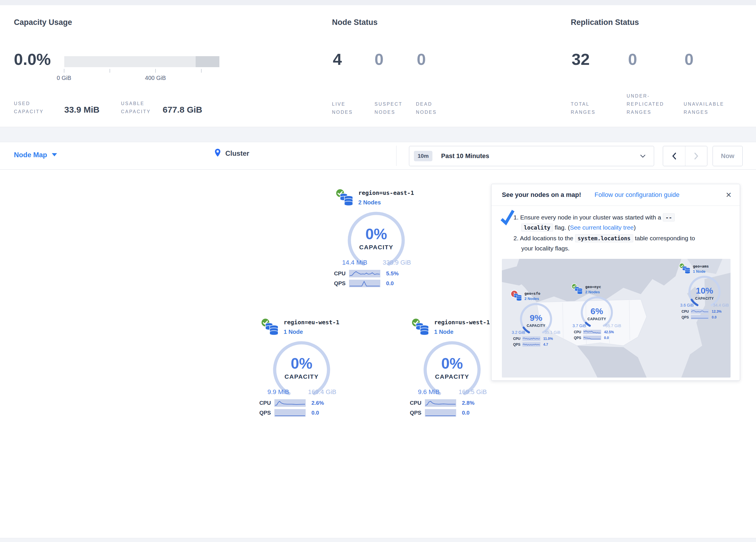 Image resolution: width=756 pixels, height=542 pixels. I want to click on locality-label: region=eu-west-1, so click(312, 322).